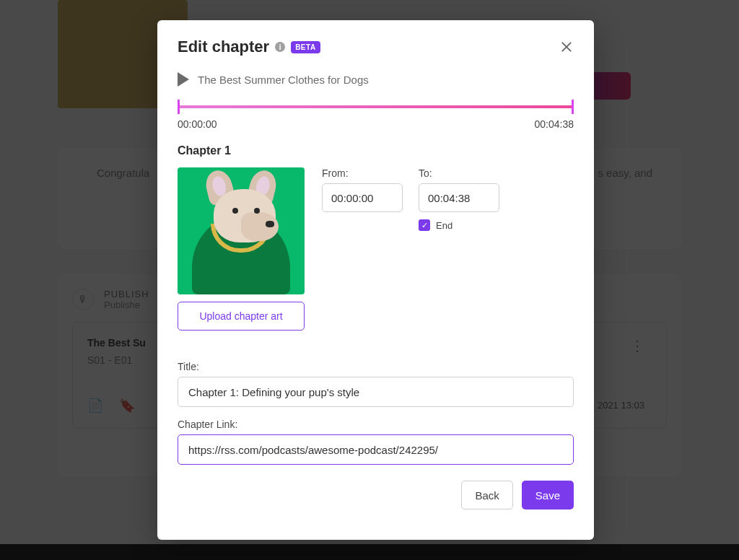 This screenshot has width=739, height=560. Describe the element at coordinates (375, 367) in the screenshot. I see `title-label: Title:` at that location.